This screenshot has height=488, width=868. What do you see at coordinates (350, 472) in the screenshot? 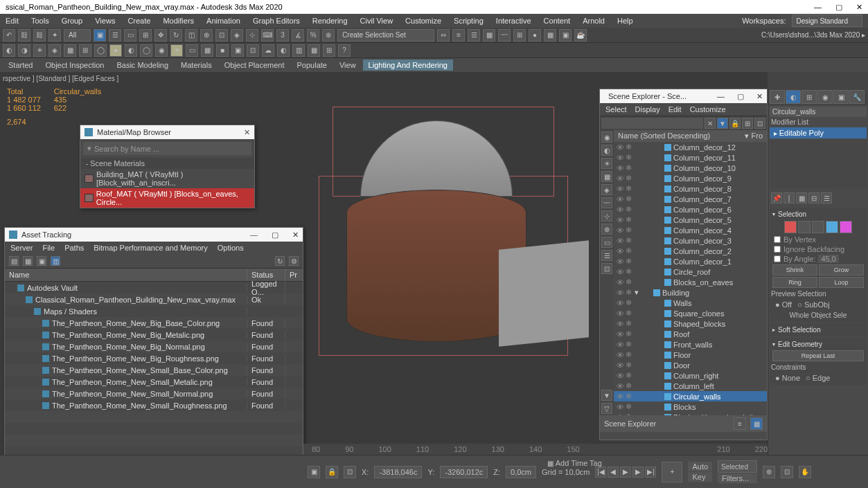
I see `isolate-button: ⊡` at bounding box center [350, 472].